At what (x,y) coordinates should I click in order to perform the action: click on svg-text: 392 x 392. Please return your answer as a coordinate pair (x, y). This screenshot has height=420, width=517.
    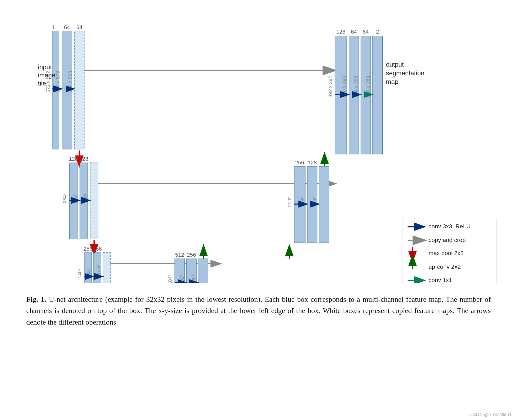
    Looking at the image, I should click on (330, 87).